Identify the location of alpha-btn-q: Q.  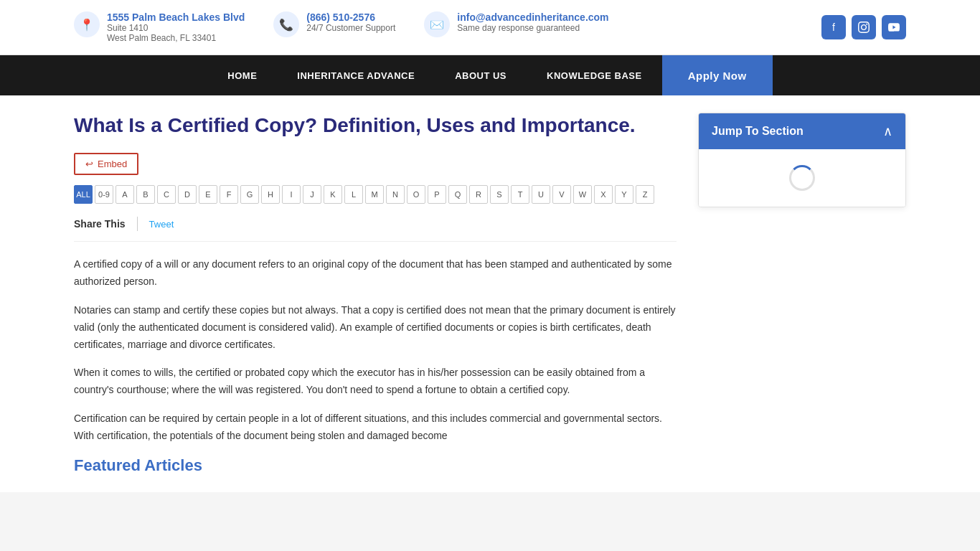
(458, 194).